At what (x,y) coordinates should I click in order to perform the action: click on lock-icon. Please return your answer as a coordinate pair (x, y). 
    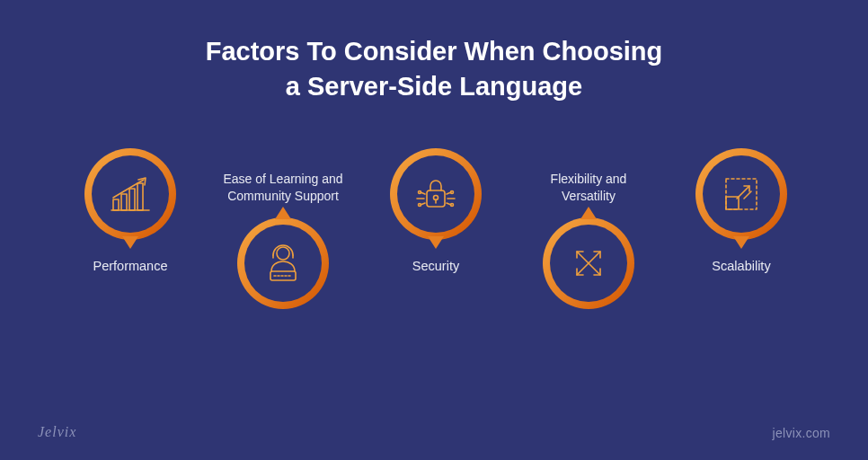
    Looking at the image, I should click on (436, 194).